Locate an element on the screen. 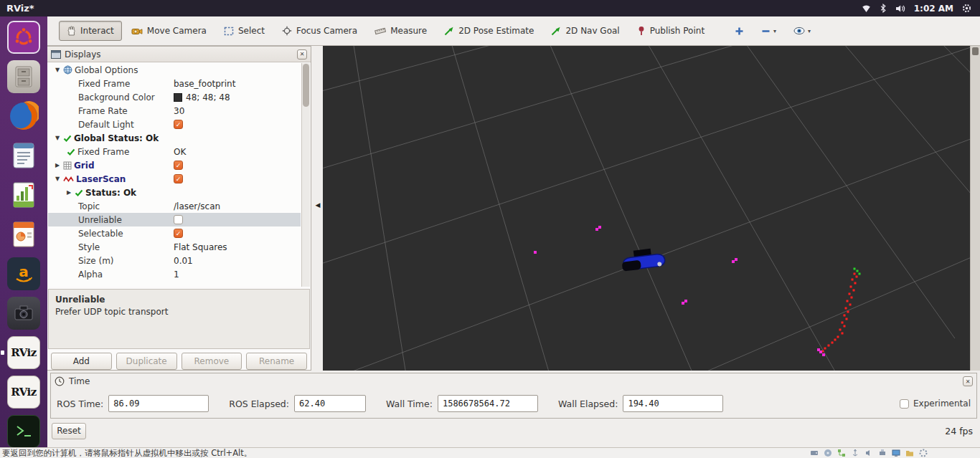  property-label: Frame Rate is located at coordinates (103, 111).